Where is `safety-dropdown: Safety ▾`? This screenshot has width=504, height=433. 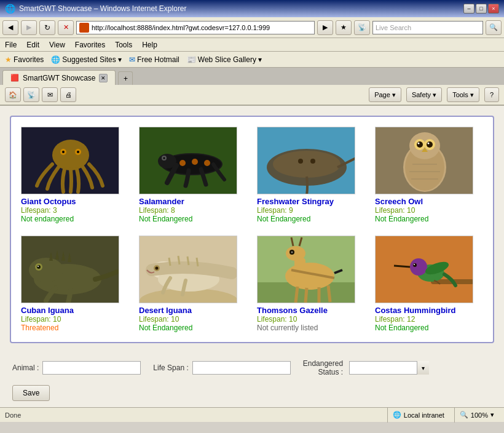 safety-dropdown: Safety ▾ is located at coordinates (424, 95).